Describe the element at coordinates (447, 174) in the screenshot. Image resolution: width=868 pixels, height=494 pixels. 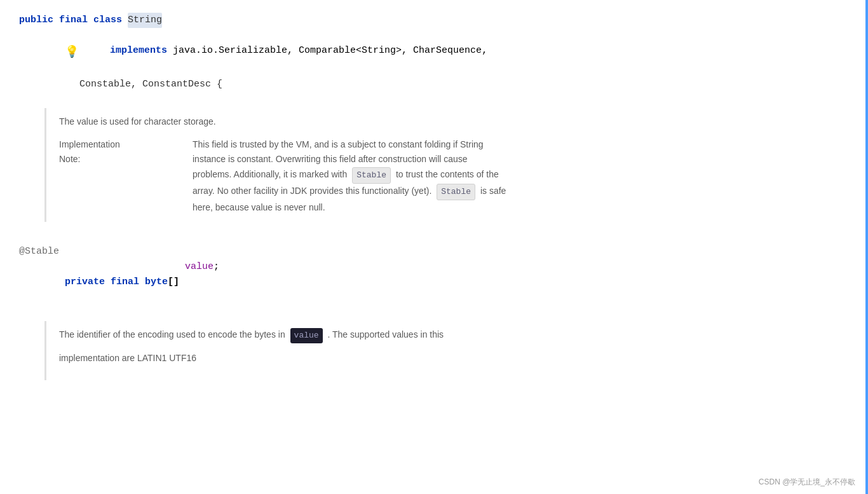
I see `line3-post: to trust the contents of the` at that location.